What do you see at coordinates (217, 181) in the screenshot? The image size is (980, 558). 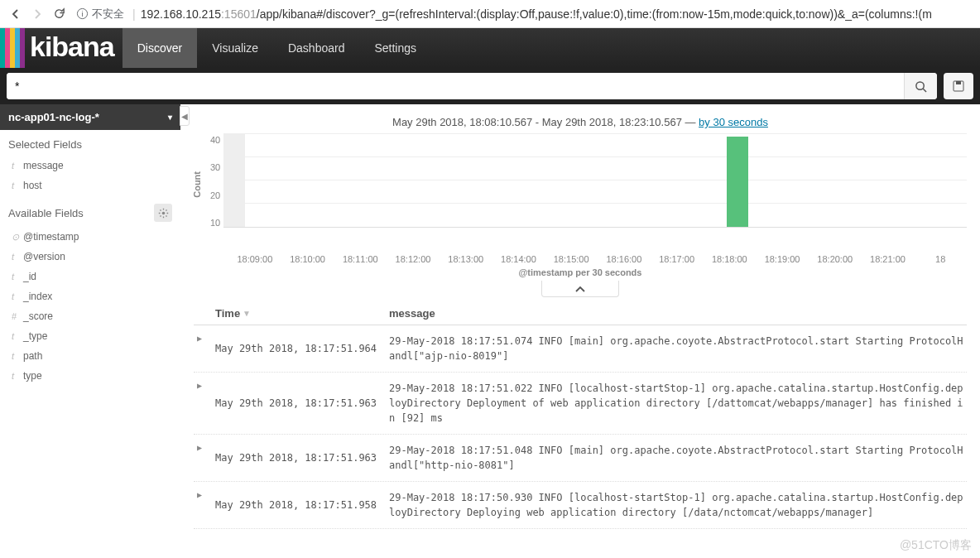 I see `y-axis-ticks: 40302010` at bounding box center [217, 181].